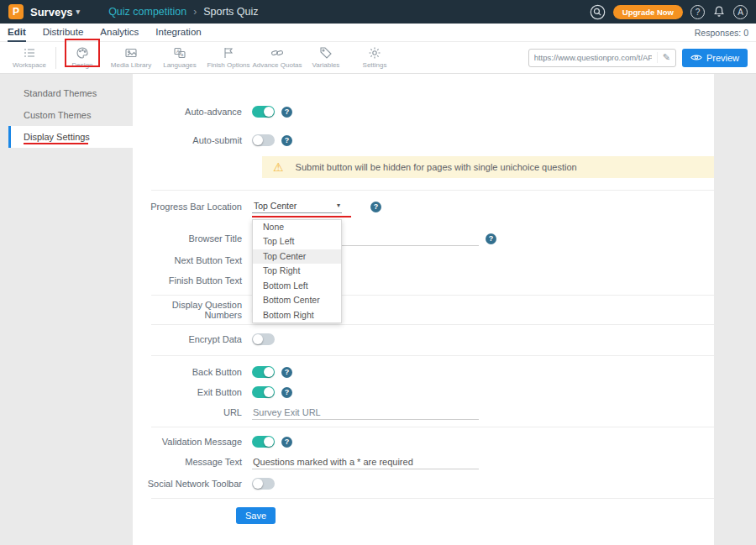  I want to click on sidebar-item-display-settings: Display Settings, so click(71, 137).